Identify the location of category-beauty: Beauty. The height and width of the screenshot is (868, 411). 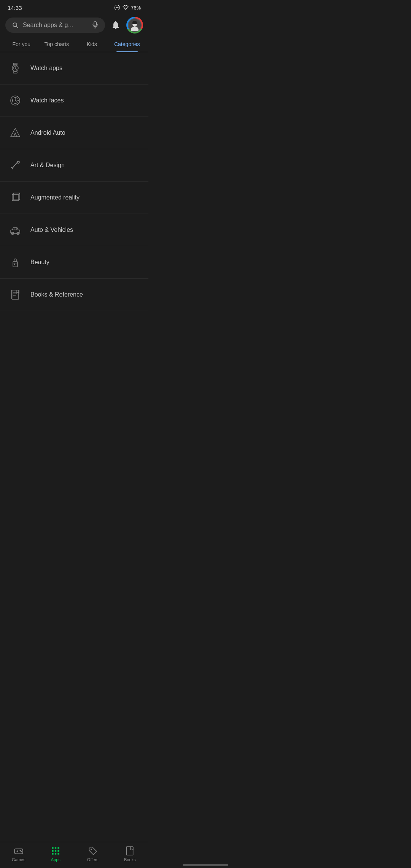
(74, 263).